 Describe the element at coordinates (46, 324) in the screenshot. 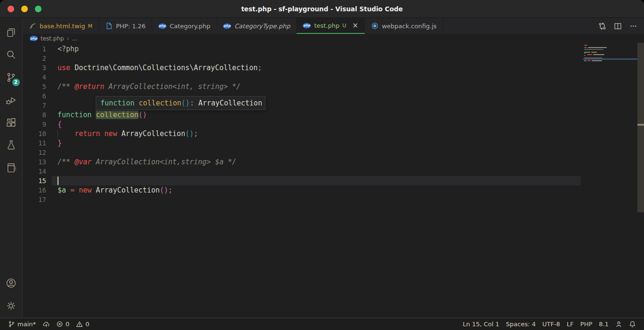

I see `status-cloud-upload` at that location.